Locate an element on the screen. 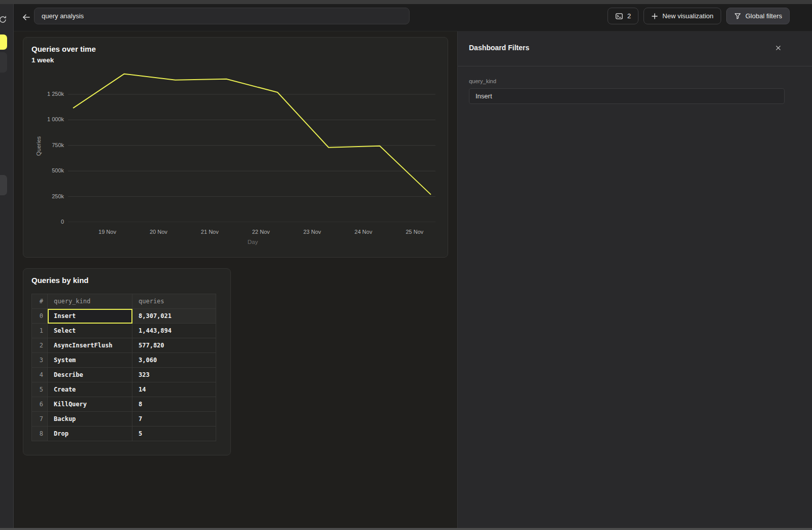 The width and height of the screenshot is (812, 530). plus-icon is located at coordinates (655, 16).